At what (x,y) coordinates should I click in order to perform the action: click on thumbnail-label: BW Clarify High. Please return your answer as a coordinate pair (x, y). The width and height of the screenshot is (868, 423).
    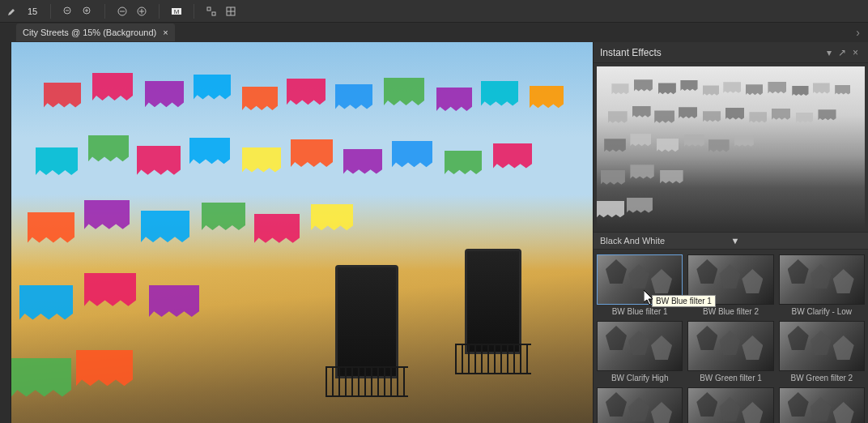
    Looking at the image, I should click on (640, 377).